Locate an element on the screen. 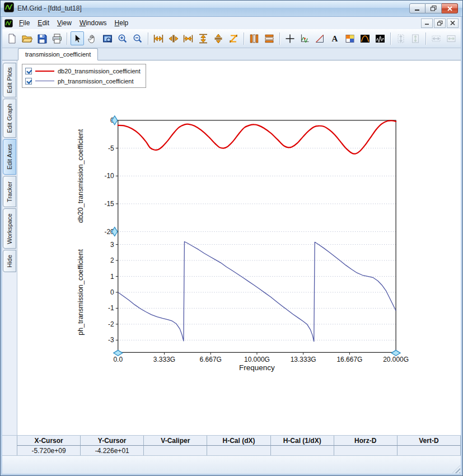  horizontal-bars-button is located at coordinates (269, 38).